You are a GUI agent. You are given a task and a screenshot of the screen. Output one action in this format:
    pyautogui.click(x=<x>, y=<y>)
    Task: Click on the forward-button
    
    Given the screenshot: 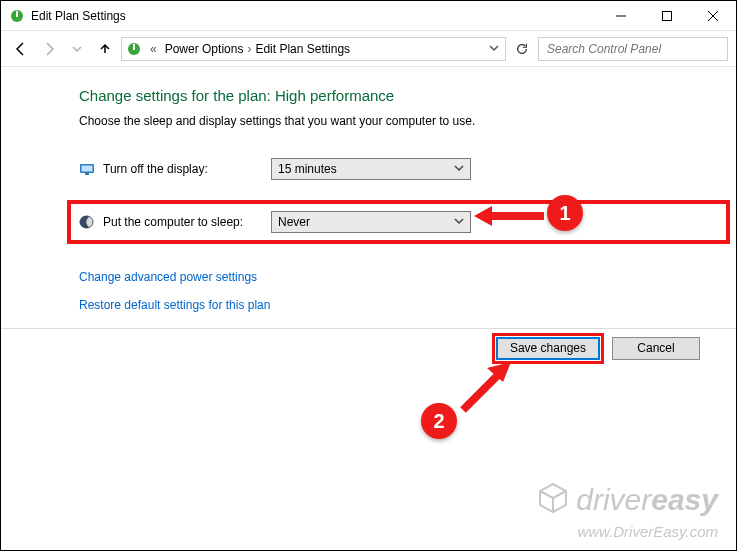 What is the action you would take?
    pyautogui.click(x=49, y=49)
    